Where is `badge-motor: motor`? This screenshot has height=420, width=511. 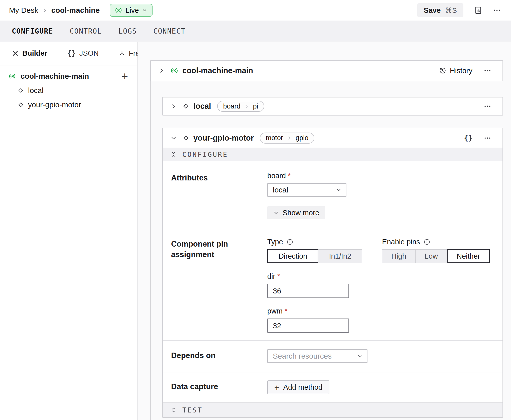 badge-motor: motor is located at coordinates (275, 138).